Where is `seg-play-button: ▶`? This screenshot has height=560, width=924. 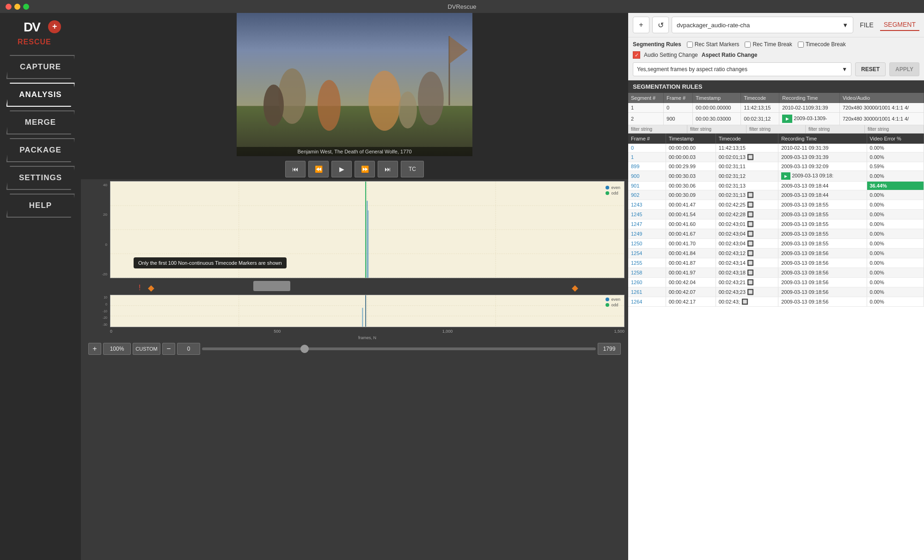 seg-play-button: ▶ is located at coordinates (787, 119).